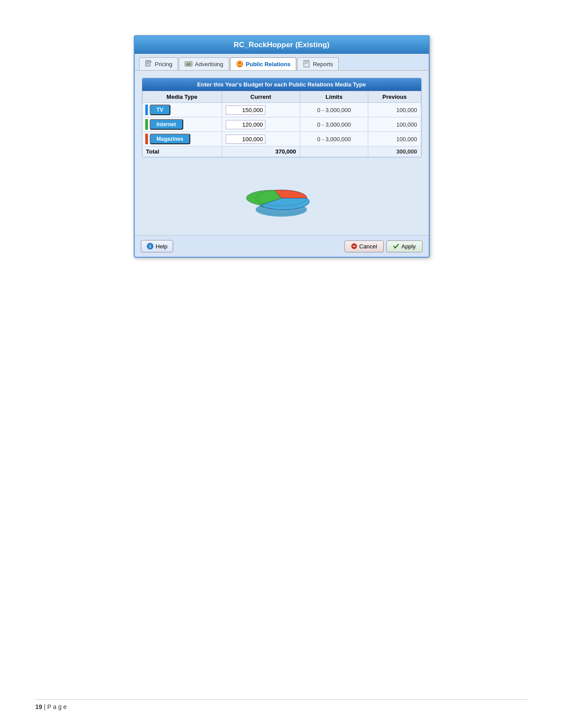 This screenshot has height=728, width=563. What do you see at coordinates (282, 152) in the screenshot?
I see `total-row: Total 370,000 300,000` at bounding box center [282, 152].